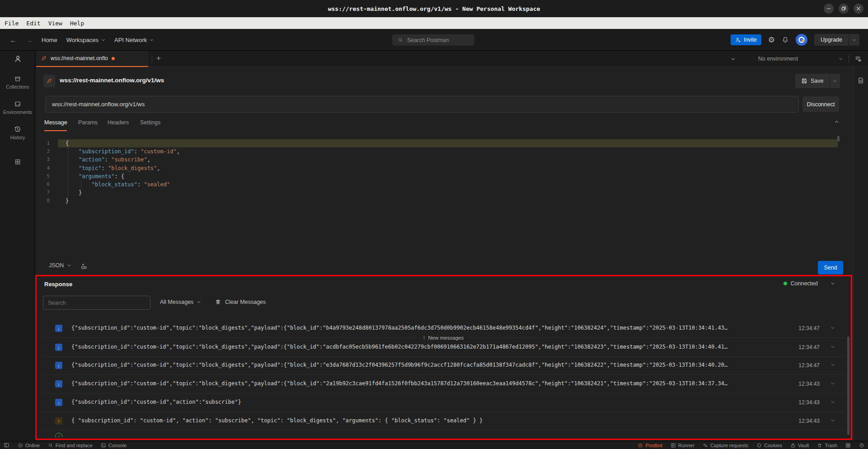 This screenshot has height=449, width=868. What do you see at coordinates (438, 184) in the screenshot?
I see `editor-line: 6 "block_status": "sealed"` at bounding box center [438, 184].